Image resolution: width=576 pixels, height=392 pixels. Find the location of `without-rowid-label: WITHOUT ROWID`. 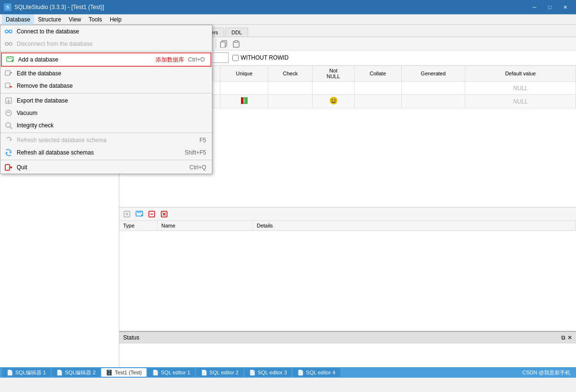

without-rowid-label: WITHOUT ROWID is located at coordinates (261, 58).